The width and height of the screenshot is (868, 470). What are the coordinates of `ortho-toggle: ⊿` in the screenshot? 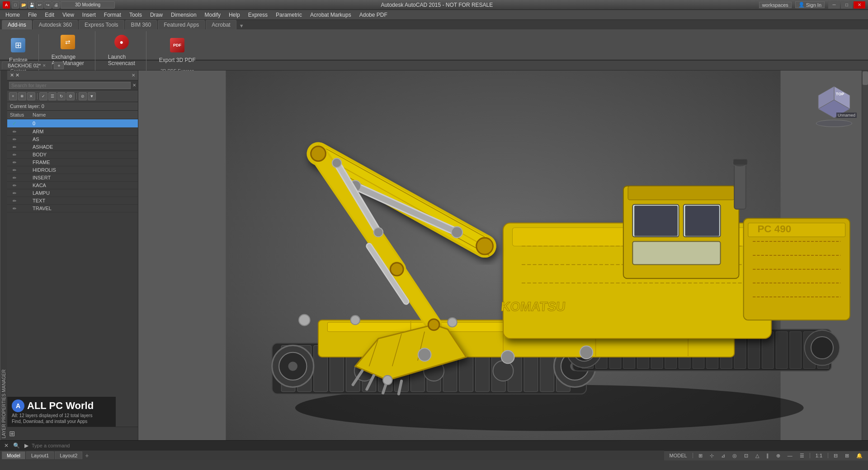 It's located at (723, 456).